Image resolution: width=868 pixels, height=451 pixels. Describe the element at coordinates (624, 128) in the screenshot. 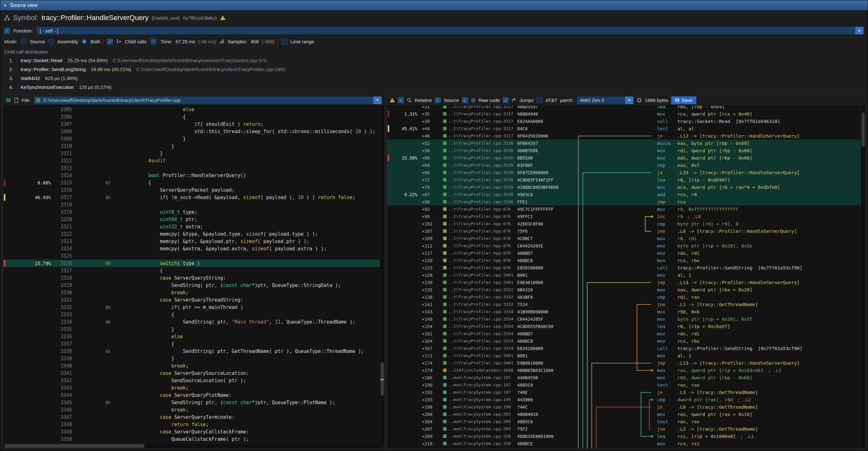

I see `asm-row: 45.41%+44..t\TracyProfiler.cpp:331784C0t…` at that location.